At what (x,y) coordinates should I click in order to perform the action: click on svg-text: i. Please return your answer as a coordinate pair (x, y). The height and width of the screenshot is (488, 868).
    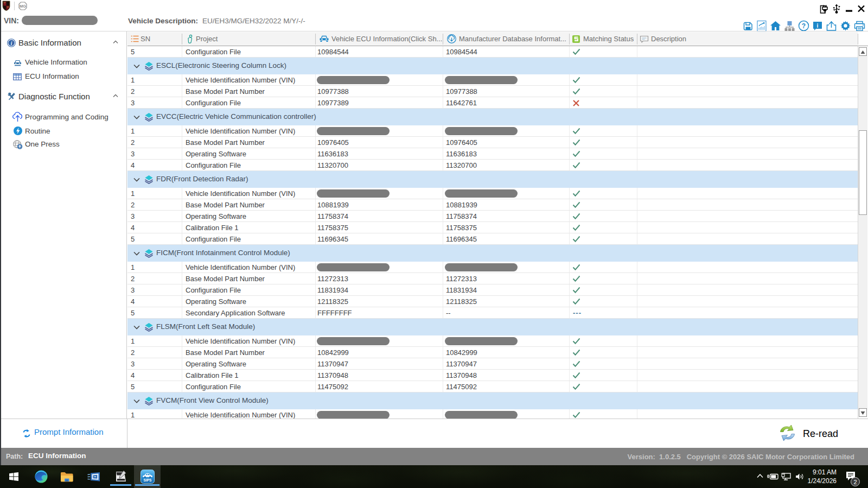
    Looking at the image, I should click on (12, 43).